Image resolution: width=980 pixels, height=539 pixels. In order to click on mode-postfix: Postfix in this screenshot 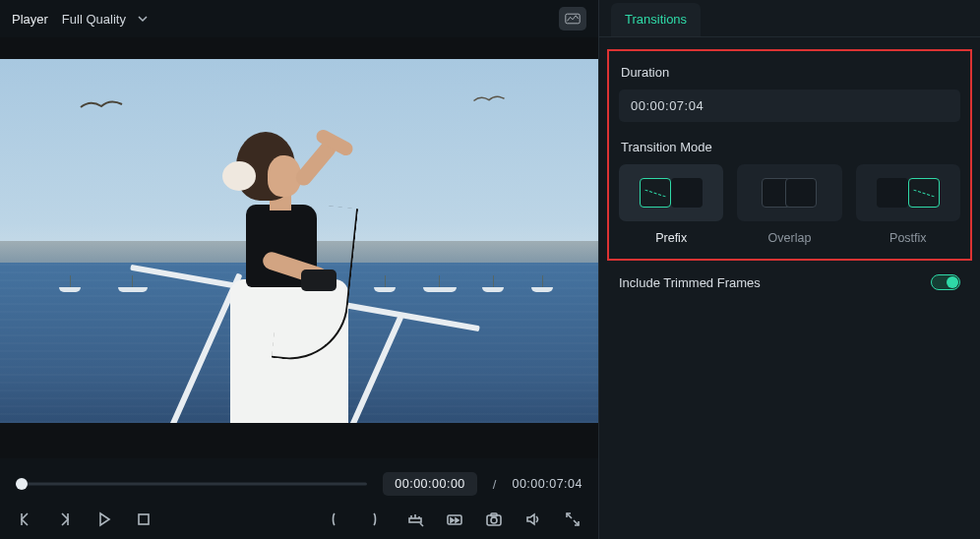, I will do `click(908, 205)`.